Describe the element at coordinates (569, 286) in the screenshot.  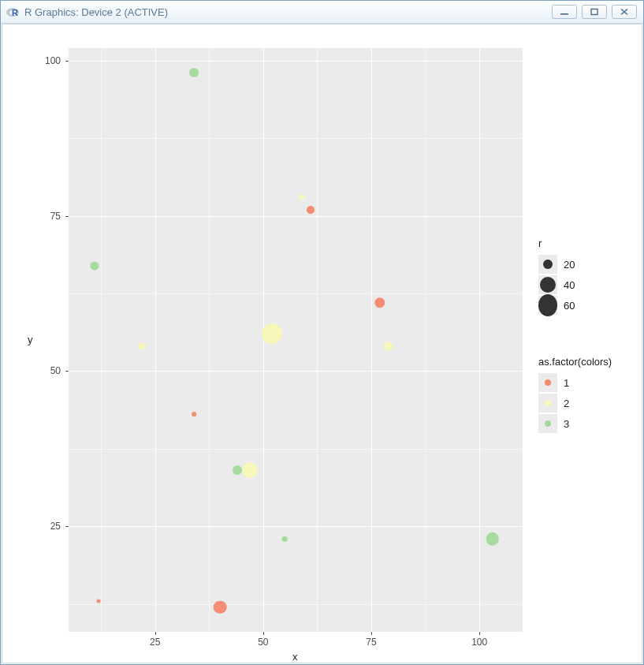
I see `legend-label: 40` at that location.